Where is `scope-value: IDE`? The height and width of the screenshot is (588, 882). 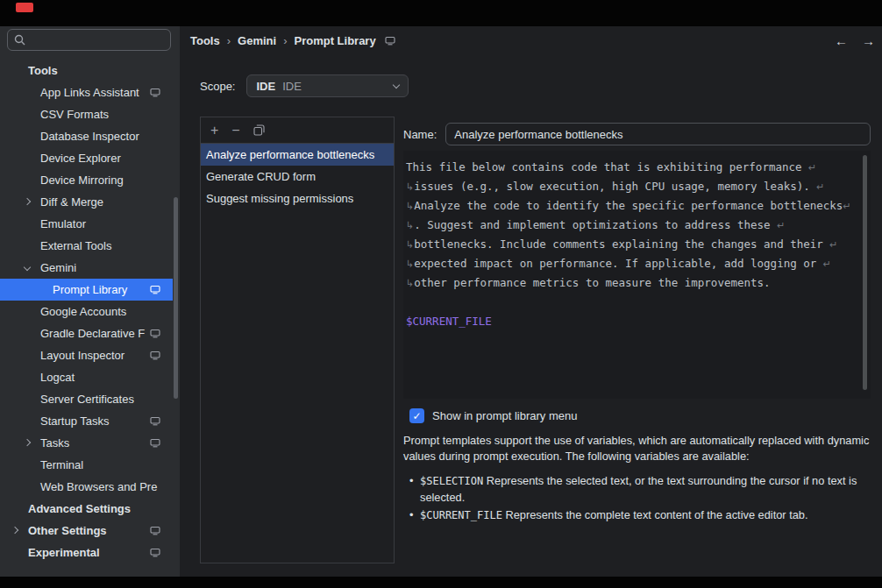
scope-value: IDE is located at coordinates (266, 86).